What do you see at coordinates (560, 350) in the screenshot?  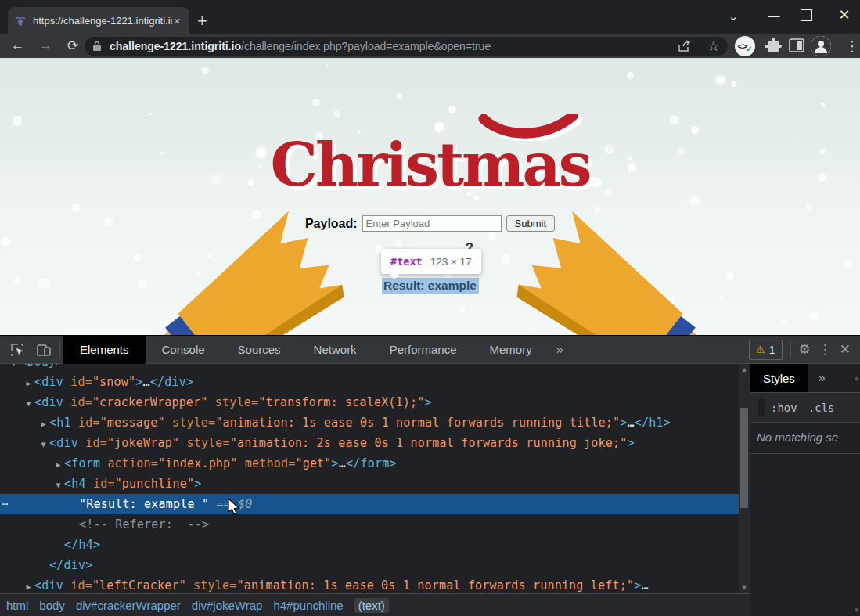 I see `more-tabs-chevron-icon: »` at bounding box center [560, 350].